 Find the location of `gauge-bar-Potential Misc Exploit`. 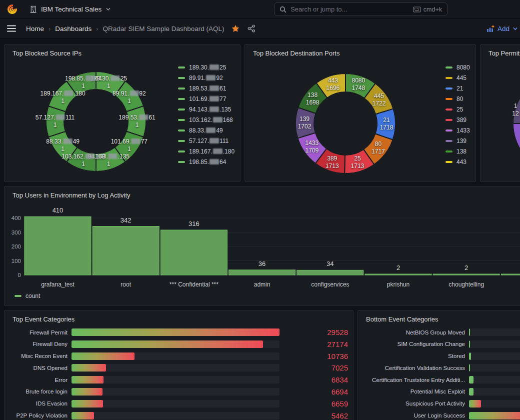

gauge-bar-Potential Misc Exploit is located at coordinates (471, 392).